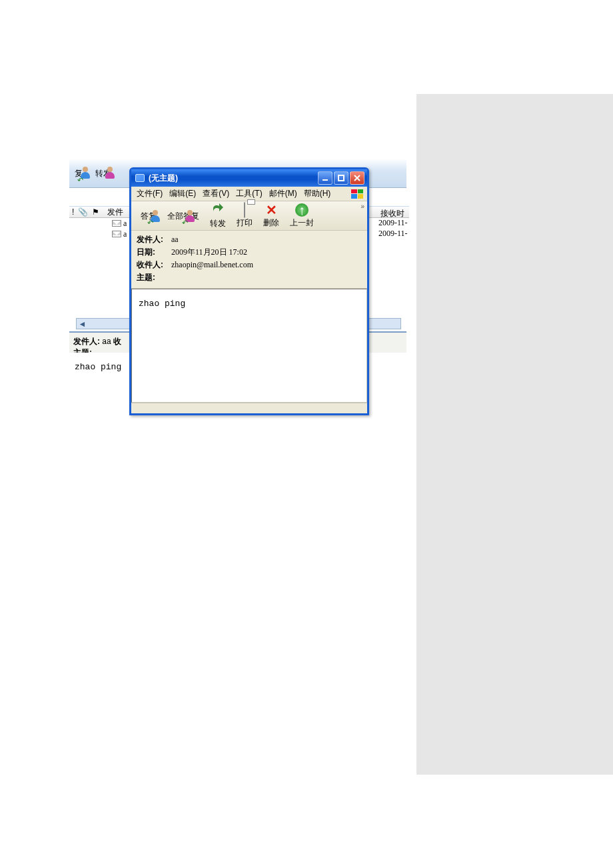  What do you see at coordinates (271, 223) in the screenshot?
I see `delete-label: 删除` at bounding box center [271, 223].